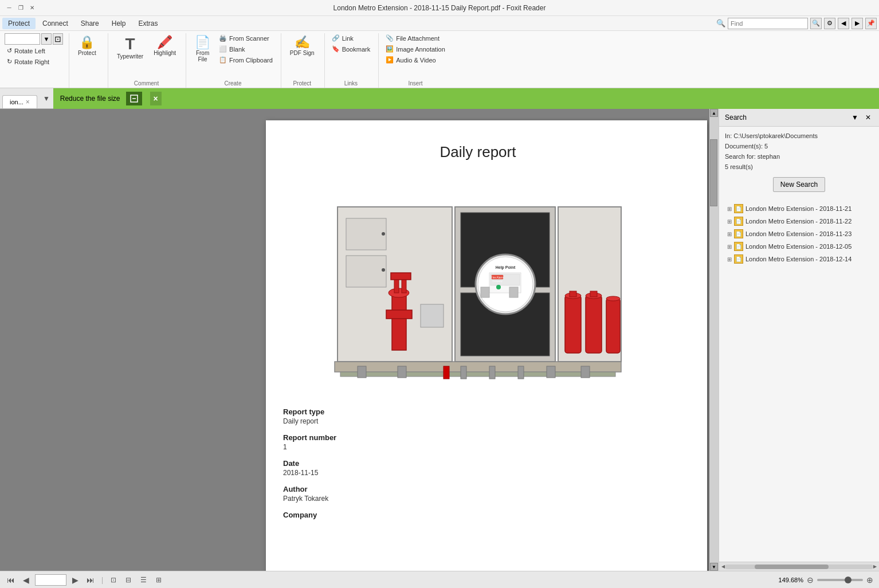 The image size is (879, 588). What do you see at coordinates (128, 580) in the screenshot?
I see `view-double-btn: ⊟` at bounding box center [128, 580].